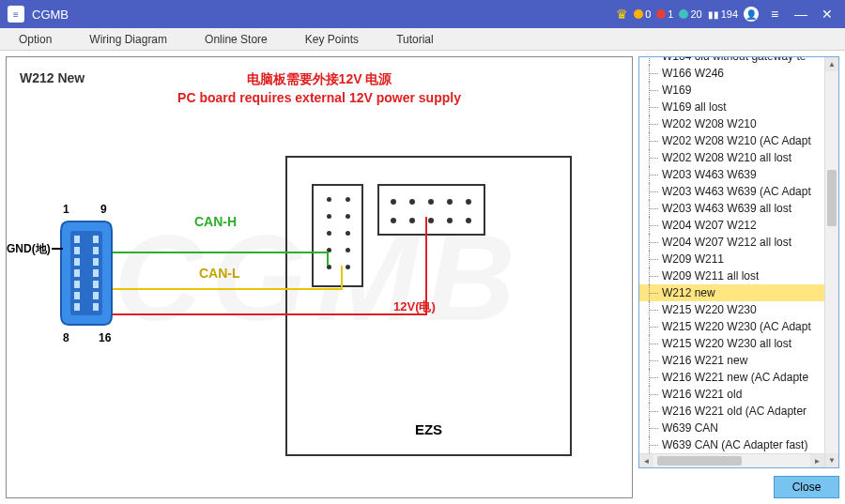 The width and height of the screenshot is (845, 504). Describe the element at coordinates (732, 107) in the screenshot. I see `tree-item: W169 all lost` at that location.